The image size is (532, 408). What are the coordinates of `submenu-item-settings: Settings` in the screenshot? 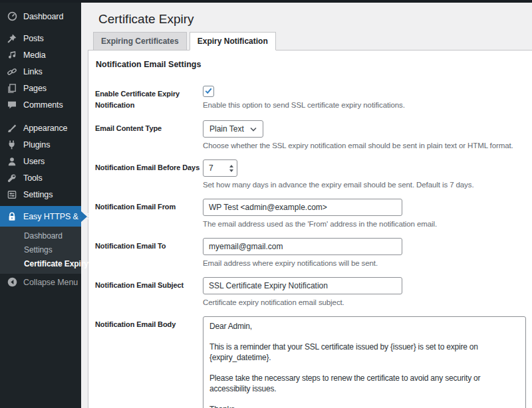 It's located at (41, 250).